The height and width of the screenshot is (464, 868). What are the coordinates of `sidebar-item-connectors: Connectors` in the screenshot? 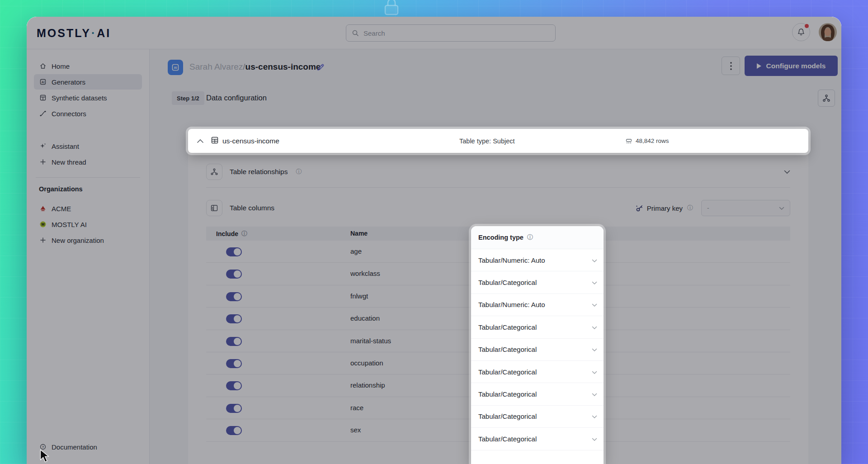 It's located at (88, 114).